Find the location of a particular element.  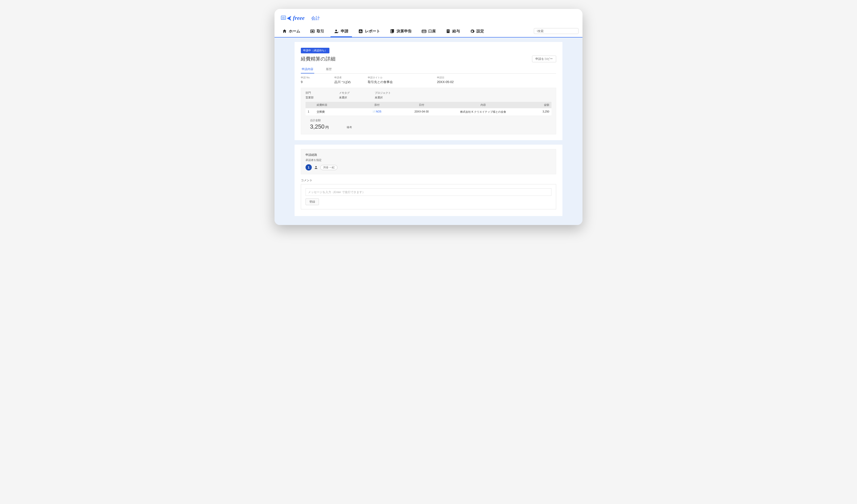

approver-chip: 渋谷 一紀 is located at coordinates (329, 167).